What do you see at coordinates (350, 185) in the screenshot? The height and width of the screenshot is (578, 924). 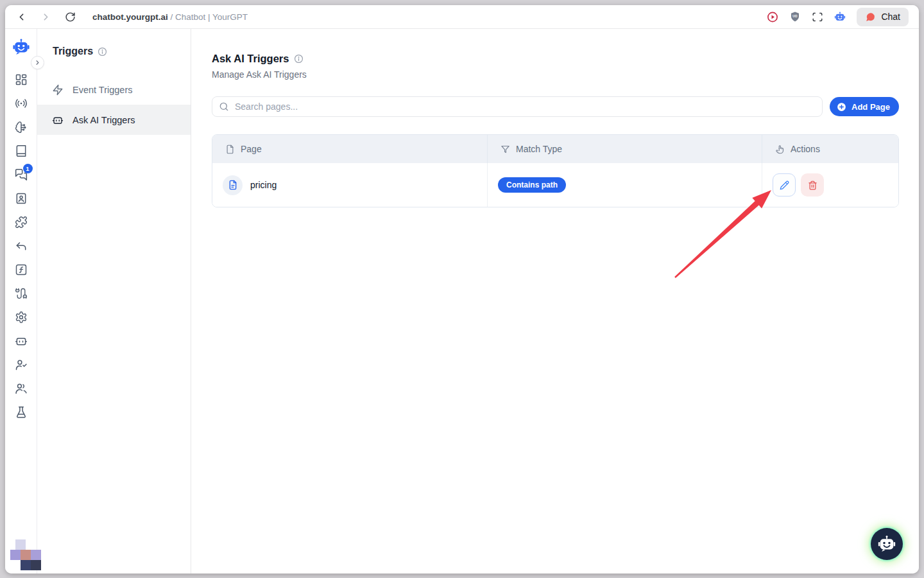 I see `page-cell: pricing` at bounding box center [350, 185].